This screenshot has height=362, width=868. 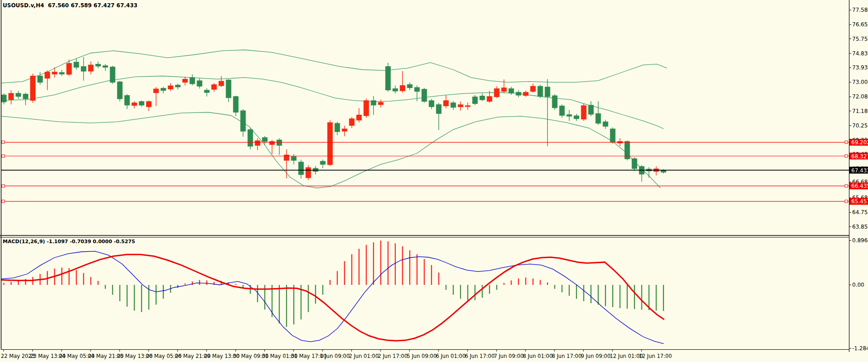 I want to click on time-tick-label: 2 Jun 17:00, so click(x=393, y=356).